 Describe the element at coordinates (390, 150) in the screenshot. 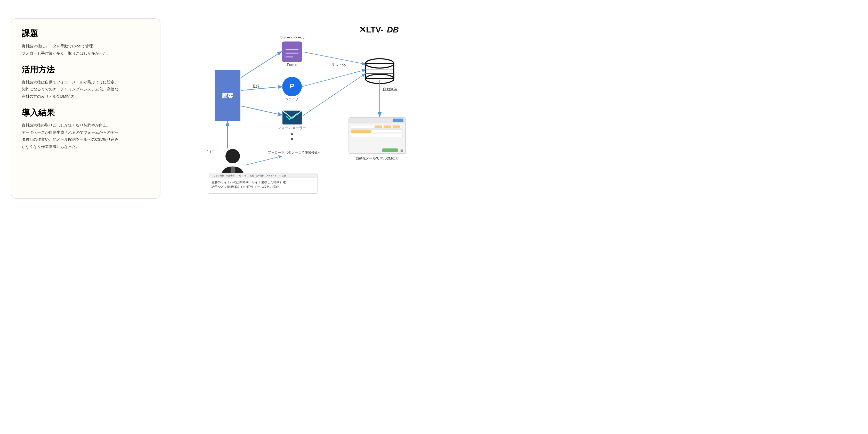

I see `scenario-green-btn` at that location.